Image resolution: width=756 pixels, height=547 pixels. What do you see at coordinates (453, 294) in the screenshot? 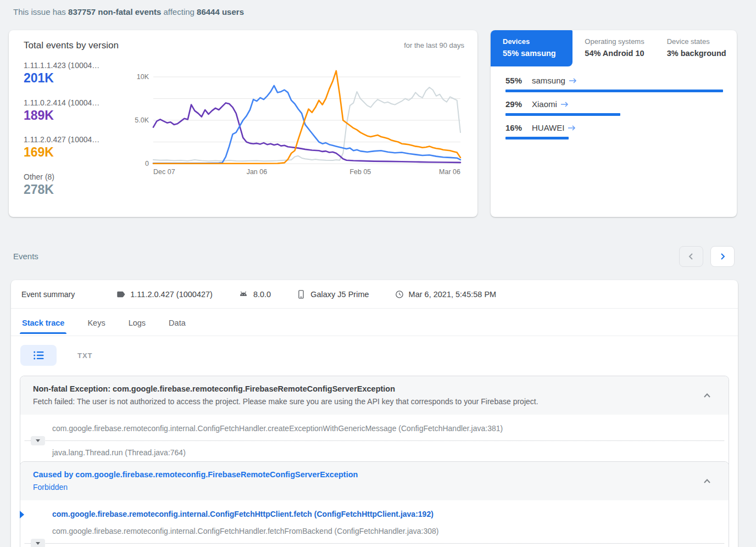
I see `event-time-text: Mar 6, 2021, 5:45:58 PM` at bounding box center [453, 294].